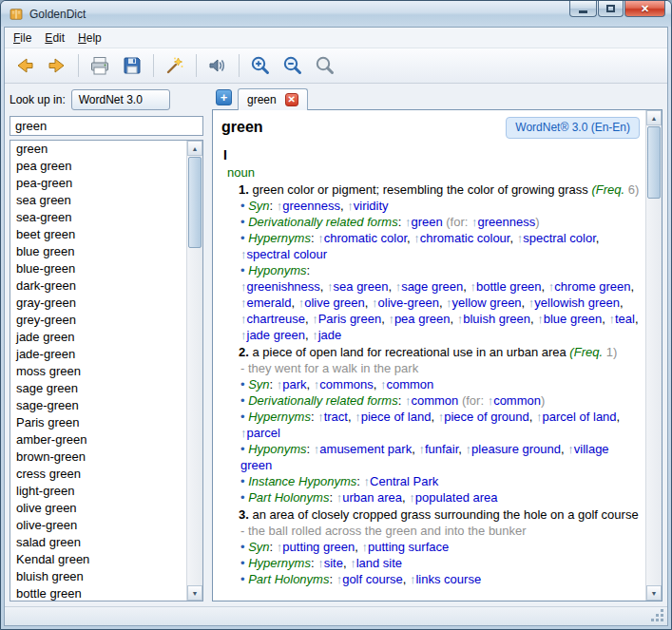 The width and height of the screenshot is (672, 630). I want to click on zoom-base-button, so click(325, 66).